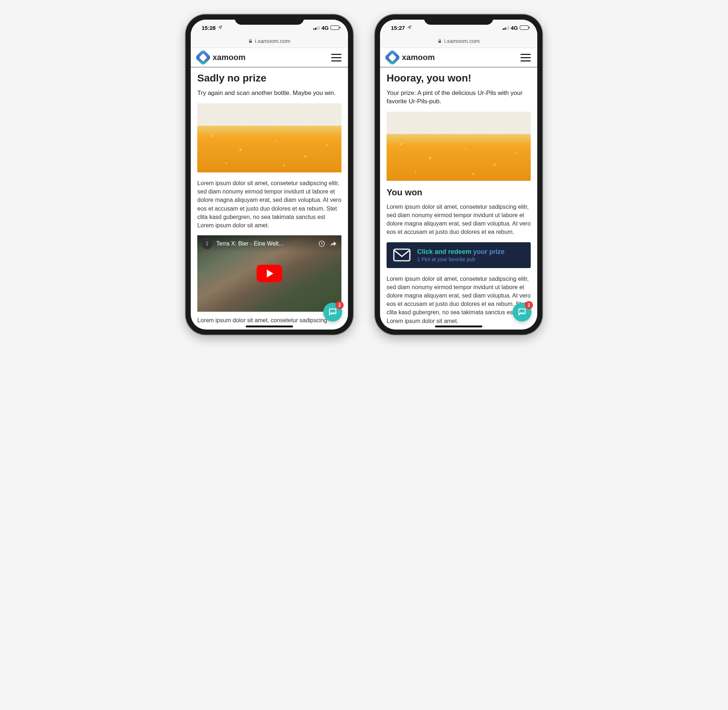 The height and width of the screenshot is (710, 728). What do you see at coordinates (269, 175) in the screenshot?
I see `phone-left: 15:28 4G i.xamoom.com xamoom Sadly no` at bounding box center [269, 175].